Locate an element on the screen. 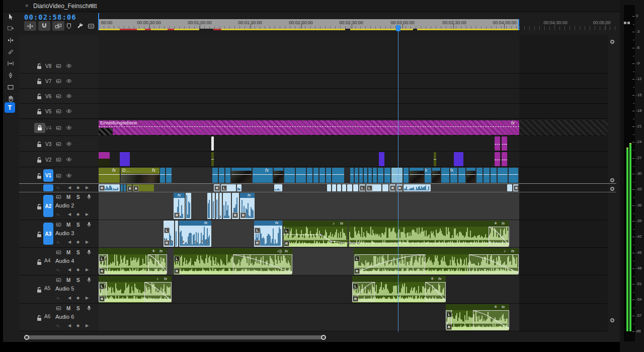 This screenshot has height=352, width=644. rectangle-tool is located at coordinates (11, 87).